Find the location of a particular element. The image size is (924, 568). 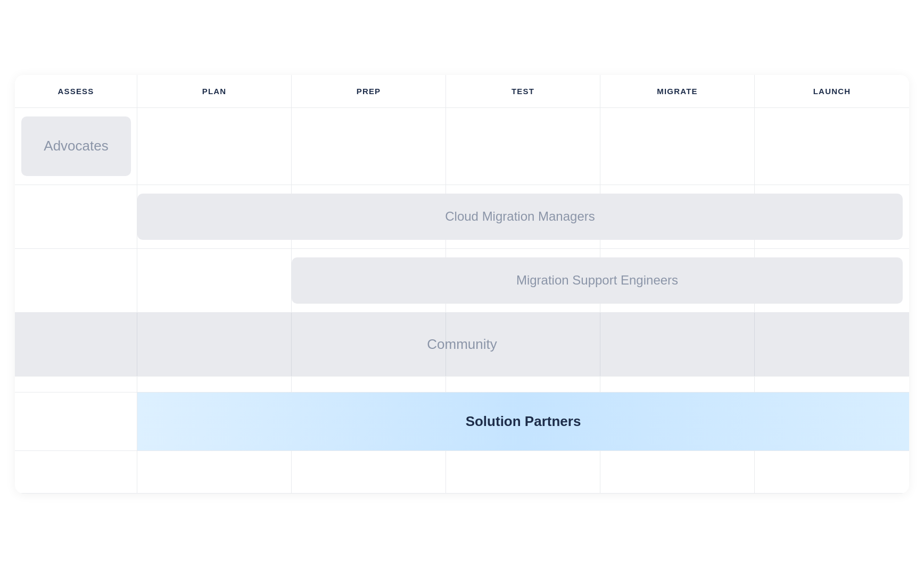

header-plan: PLAN is located at coordinates (214, 91).